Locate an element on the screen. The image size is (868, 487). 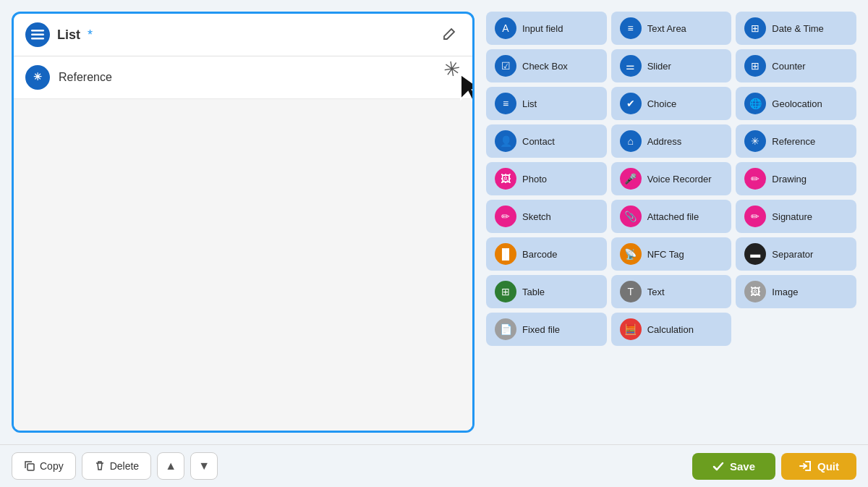
field-btn-list: ≡ List is located at coordinates (547, 103).